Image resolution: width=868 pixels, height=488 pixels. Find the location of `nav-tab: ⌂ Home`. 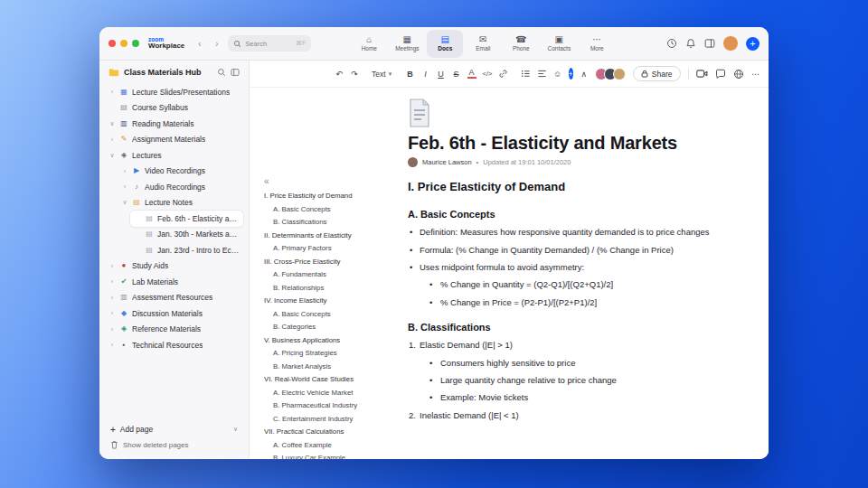

nav-tab: ⌂ Home is located at coordinates (369, 43).